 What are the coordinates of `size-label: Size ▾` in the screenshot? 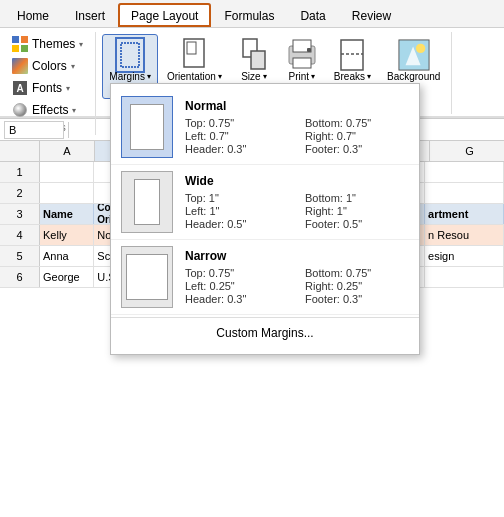 It's located at (254, 77).